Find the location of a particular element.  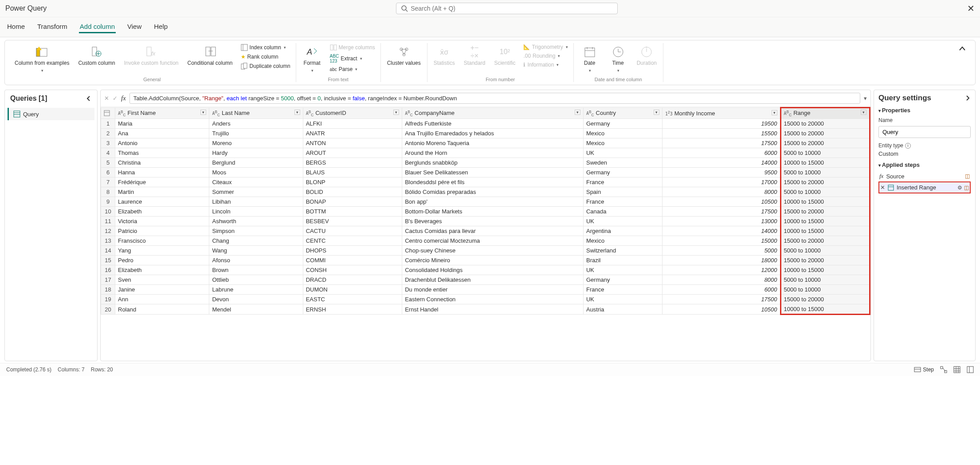

column-header-first-name: ABCFirst Name▾ is located at coordinates (162, 114).